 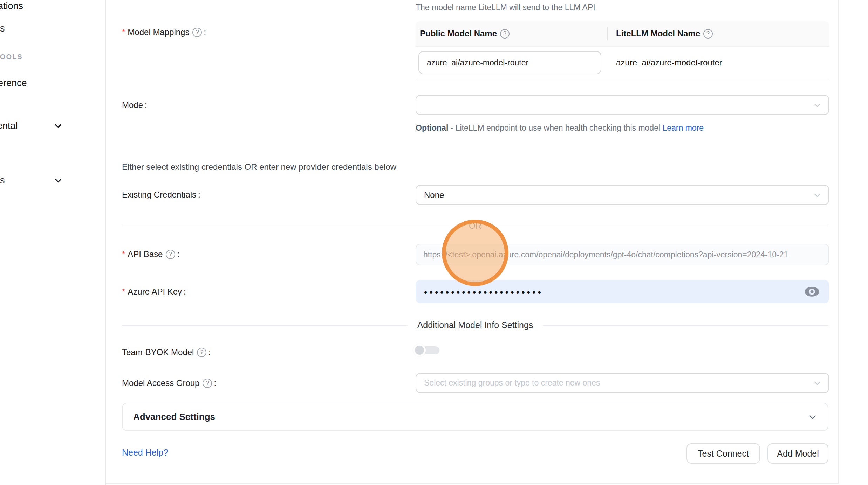 I want to click on model-access-group-label: Model Access Group ? :, so click(x=169, y=383).